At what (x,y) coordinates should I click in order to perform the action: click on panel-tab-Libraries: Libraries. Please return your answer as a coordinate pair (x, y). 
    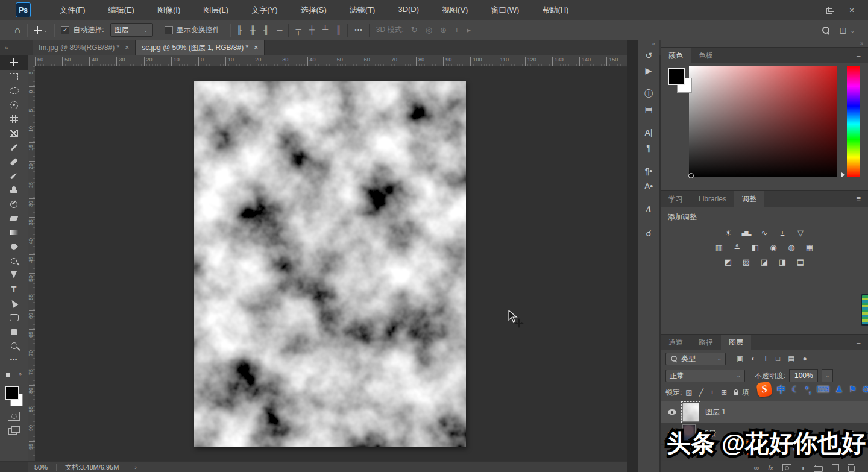
    Looking at the image, I should click on (712, 199).